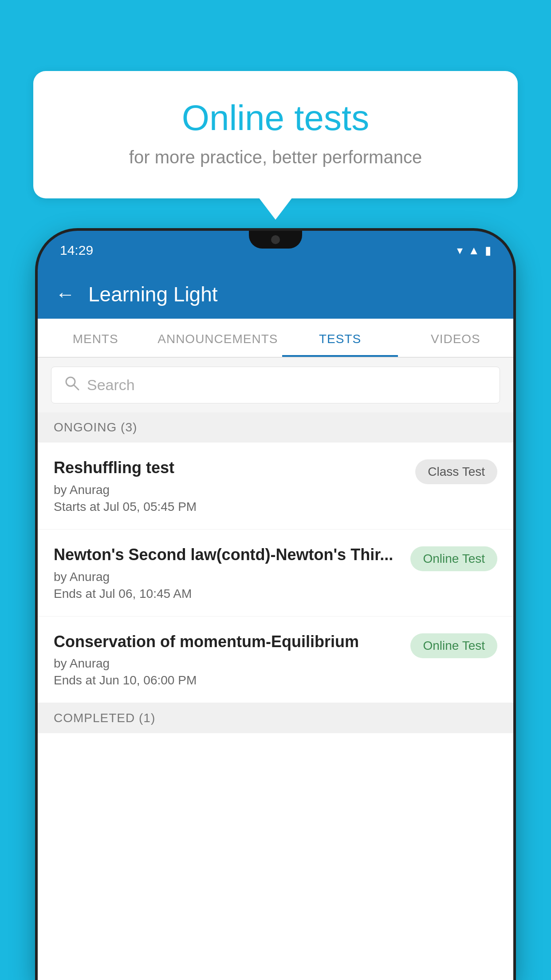 The width and height of the screenshot is (551, 980). What do you see at coordinates (276, 157) in the screenshot?
I see `bubble-subtitle: for more practice, better performance` at bounding box center [276, 157].